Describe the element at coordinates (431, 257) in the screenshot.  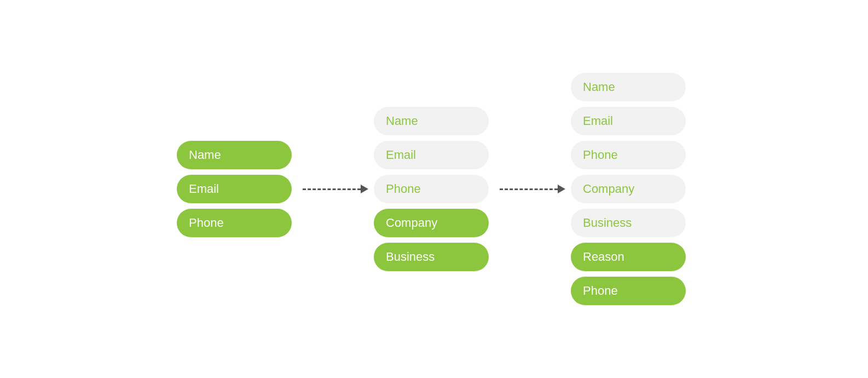
I see `field-pill-group2-4: Business` at that location.